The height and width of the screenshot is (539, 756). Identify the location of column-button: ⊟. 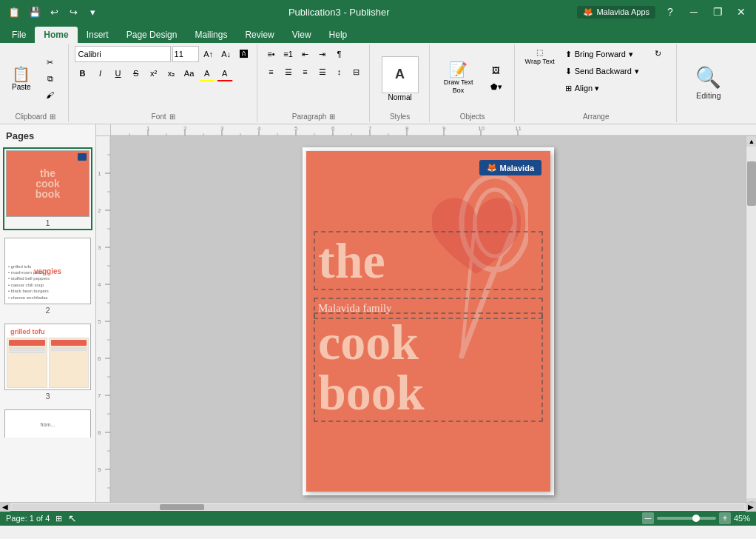
(357, 72).